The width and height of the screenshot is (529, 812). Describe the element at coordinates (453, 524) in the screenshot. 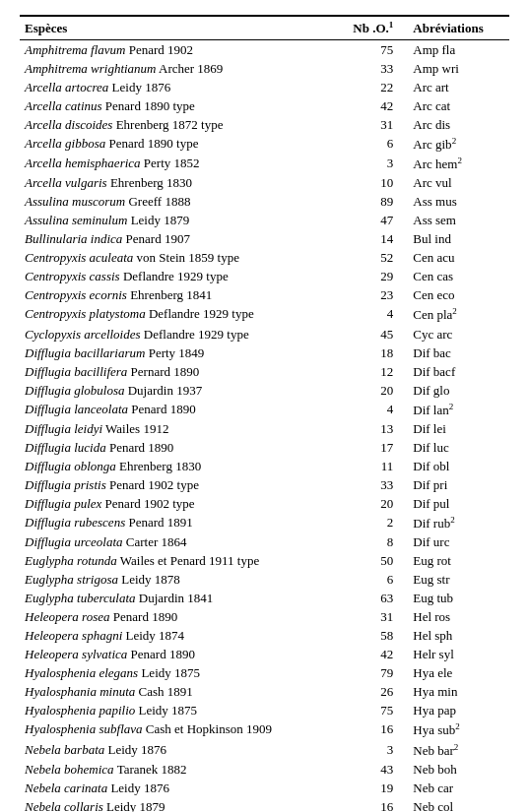

I see `abbr-cell: Dif rub2` at that location.